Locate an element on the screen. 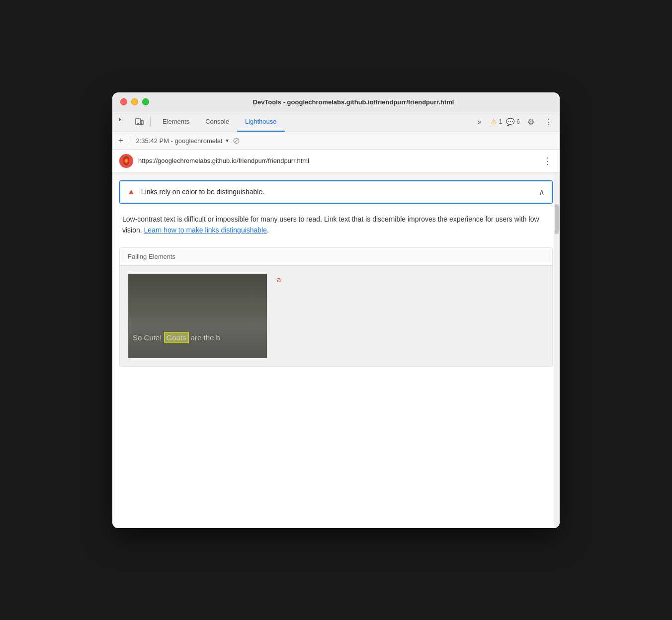 The image size is (672, 620). clear-button: ⊘ is located at coordinates (237, 141).